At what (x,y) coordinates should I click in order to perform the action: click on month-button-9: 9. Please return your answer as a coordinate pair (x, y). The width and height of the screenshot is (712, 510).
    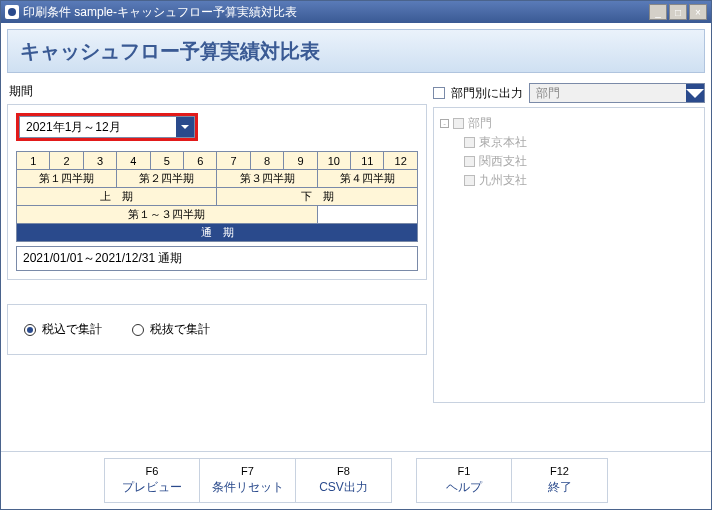
    Looking at the image, I should click on (300, 161).